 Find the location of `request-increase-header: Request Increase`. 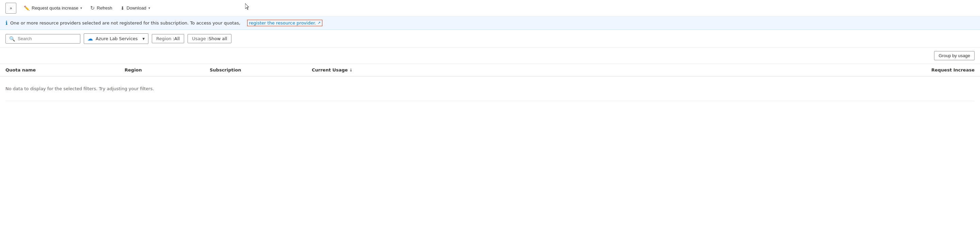

request-increase-header: Request Increase is located at coordinates (953, 70).